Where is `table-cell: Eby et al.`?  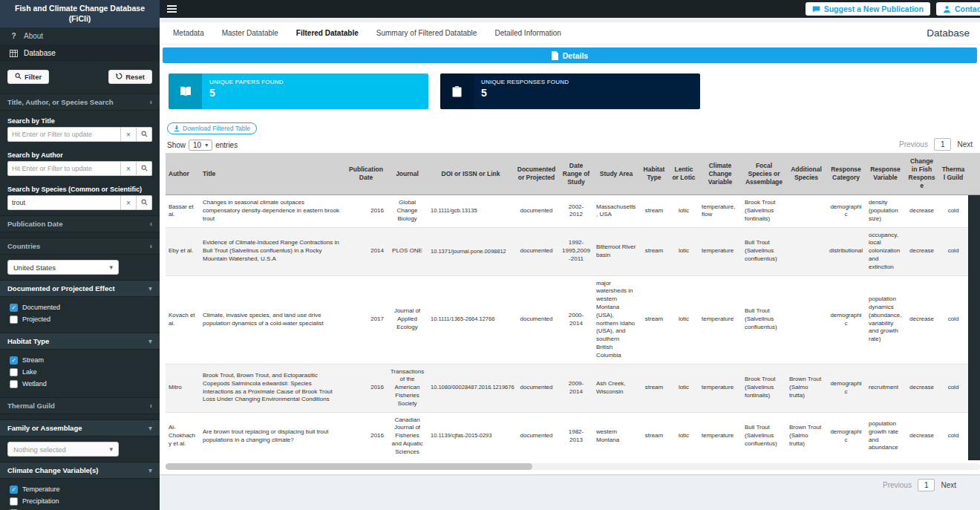 table-cell: Eby et al. is located at coordinates (183, 251).